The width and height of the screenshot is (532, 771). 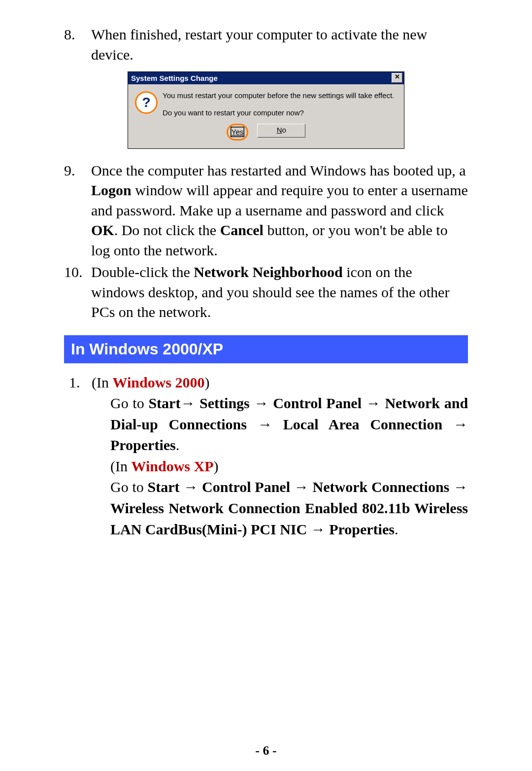 What do you see at coordinates (146, 103) in the screenshot?
I see `question-icon: ?` at bounding box center [146, 103].